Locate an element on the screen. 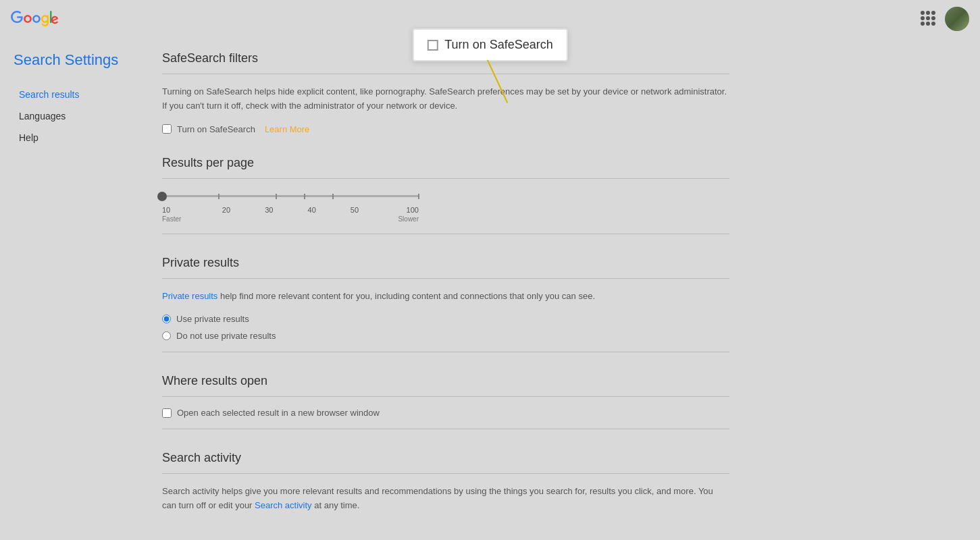 Image resolution: width=980 pixels, height=540 pixels. results-per-page-section: Results per page is located at coordinates (446, 195).